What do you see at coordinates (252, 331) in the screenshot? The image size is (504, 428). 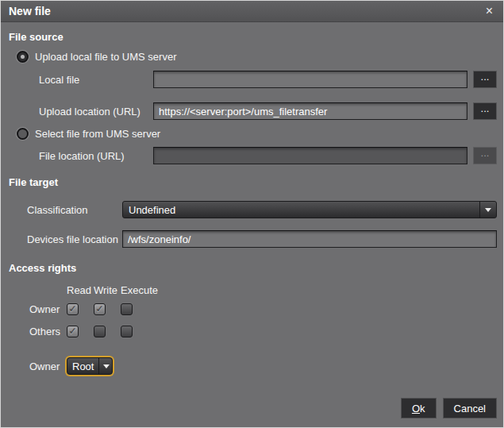 I see `access-row-others: Others ✓ ✓ ✓` at bounding box center [252, 331].